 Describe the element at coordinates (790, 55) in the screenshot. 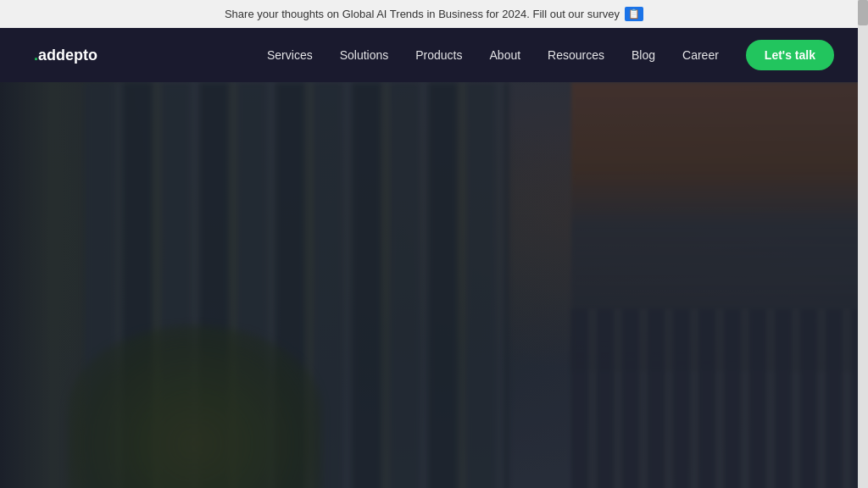

I see `cta-button: Let's talk` at that location.